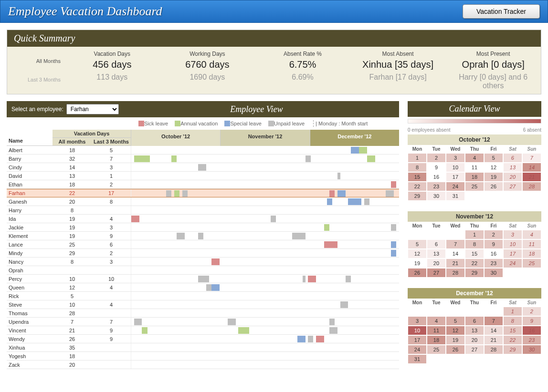 The image size is (548, 392). Describe the element at coordinates (203, 279) in the screenshot. I see `employee-row: Percy1010` at that location.